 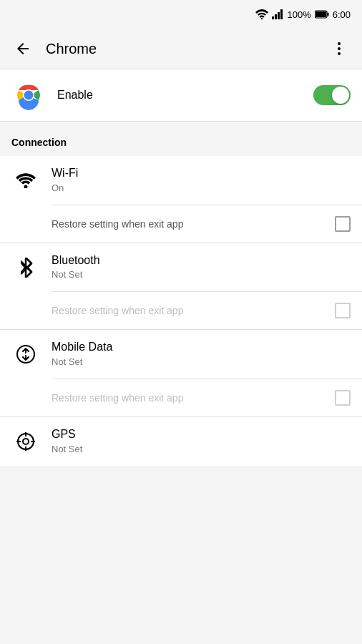 I want to click on gps-icon-container, so click(x=26, y=441).